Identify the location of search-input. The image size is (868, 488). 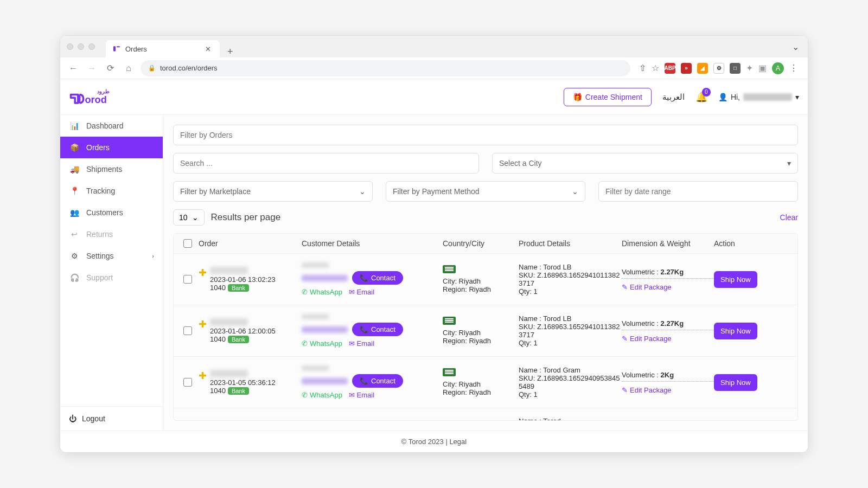
(326, 163).